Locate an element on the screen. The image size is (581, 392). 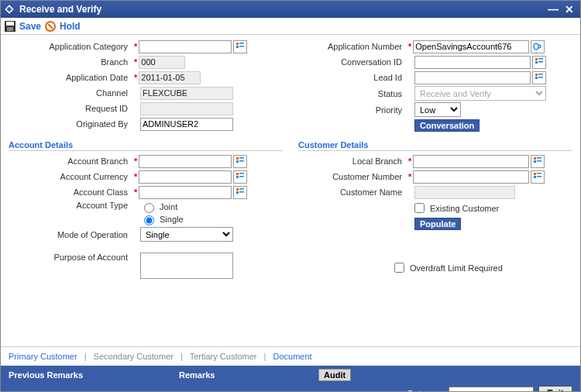
local-branch-input is located at coordinates (471, 161).